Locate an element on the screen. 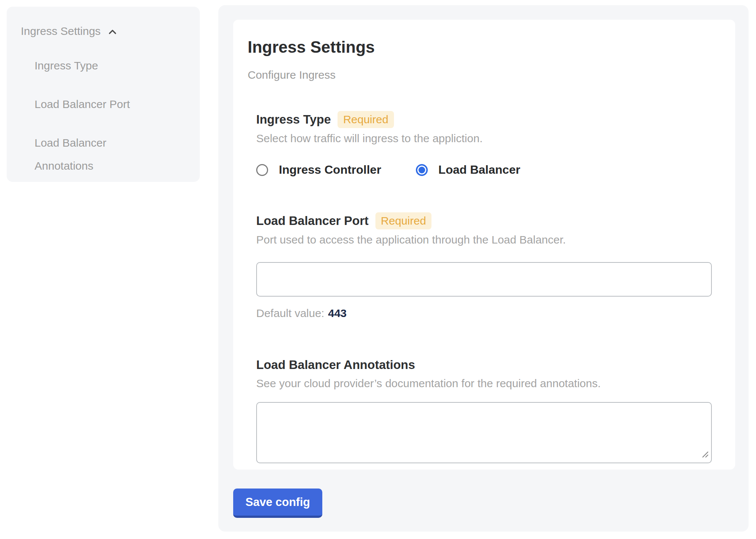 The height and width of the screenshot is (539, 756). lb-annotations-description: See your cloud provider’s documentation … is located at coordinates (484, 383).